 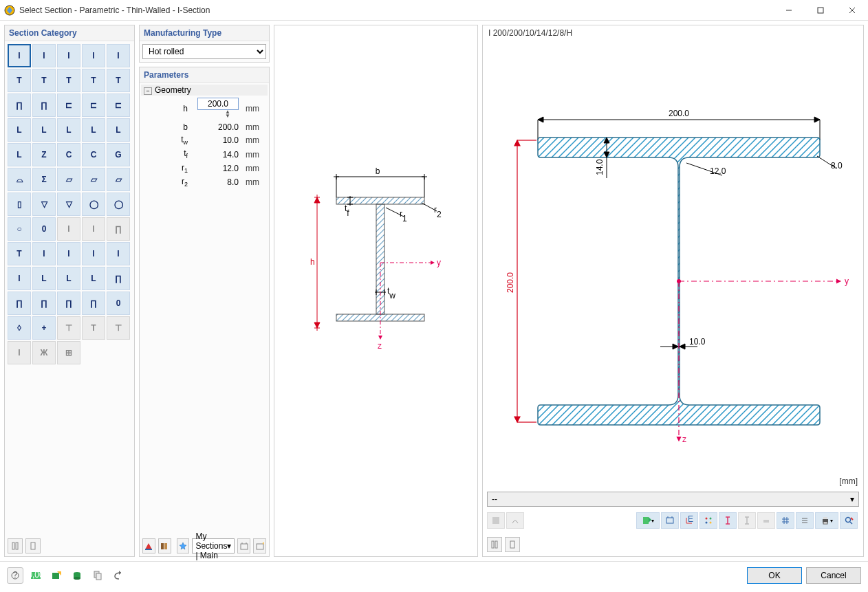 What do you see at coordinates (785, 520) in the screenshot?
I see `tool-grid` at bounding box center [785, 520].